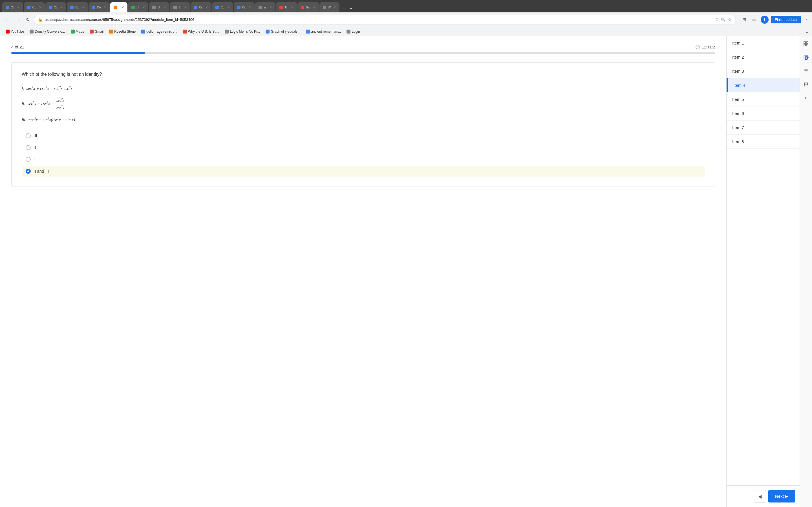 The height and width of the screenshot is (507, 812). What do you see at coordinates (807, 32) in the screenshot?
I see `bookmarks-overflow: »` at bounding box center [807, 32].